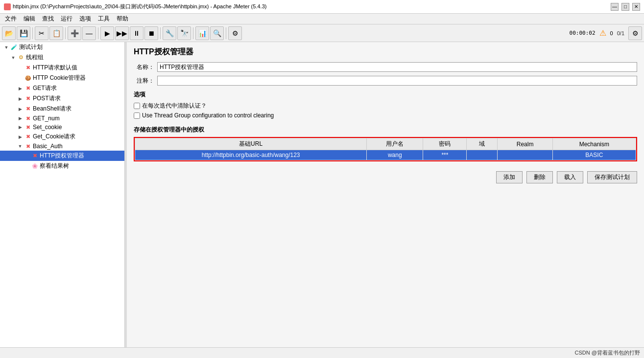 Image resolution: width=644 pixels, height=358 pixels. What do you see at coordinates (140, 7) in the screenshot?
I see `window-title: httpbin.jmx (D:\PycharmProjects\auto_20\…` at bounding box center [140, 7].